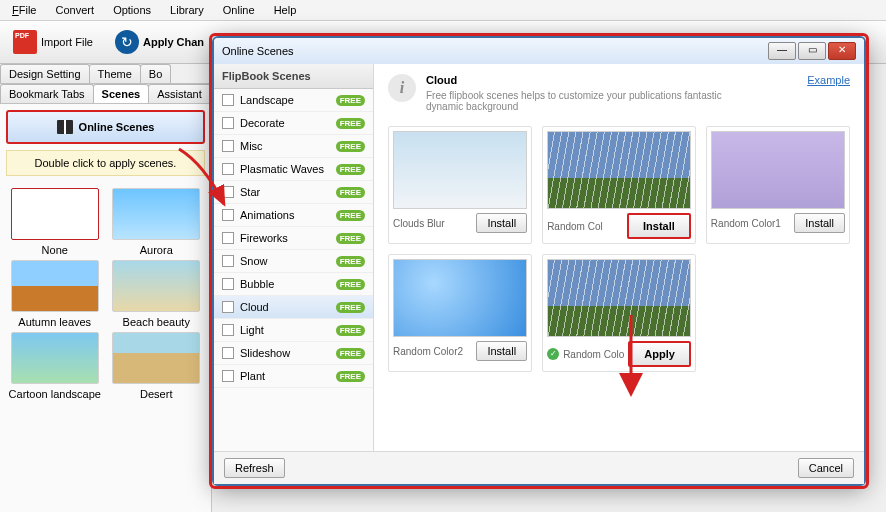 The height and width of the screenshot is (512, 886). I want to click on tab-assistant: Assistant, so click(180, 94).